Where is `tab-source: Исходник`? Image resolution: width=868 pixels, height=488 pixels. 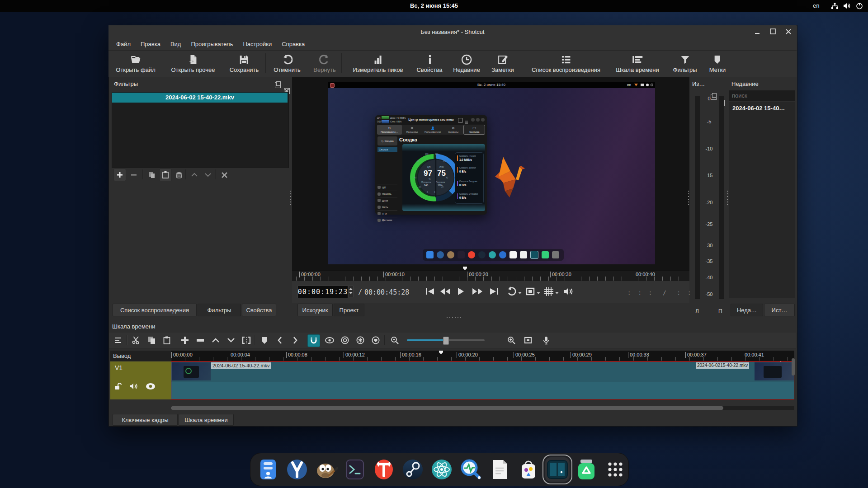
tab-source: Исходник is located at coordinates (315, 310).